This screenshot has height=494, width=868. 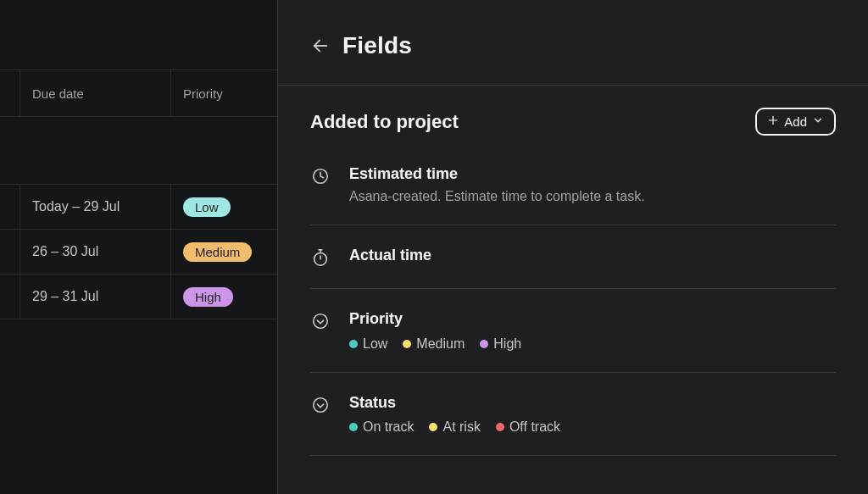 I want to click on field-name: Estimated time, so click(x=593, y=175).